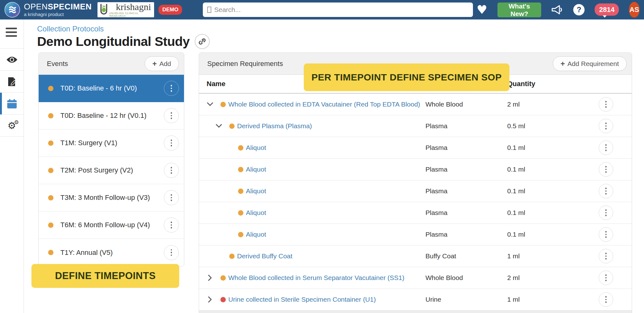  Describe the element at coordinates (162, 63) in the screenshot. I see `add-event-button: + Add` at that location.